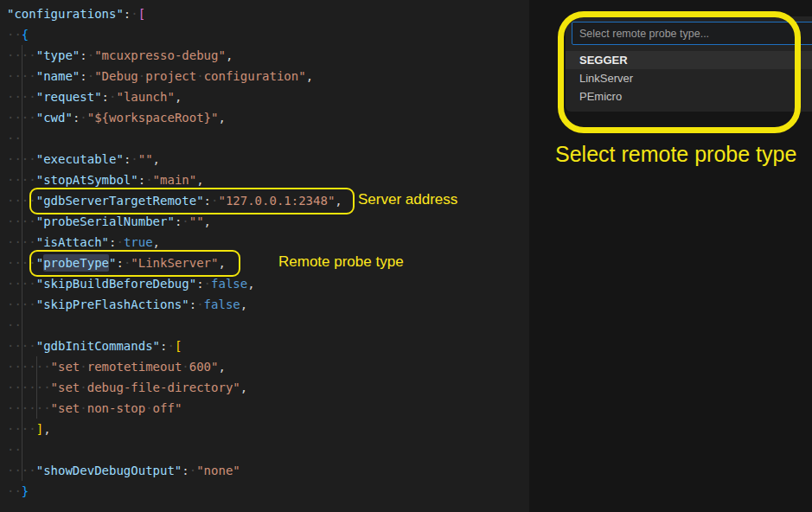 This screenshot has width=812, height=512. I want to click on code-line: ····],, so click(175, 429).